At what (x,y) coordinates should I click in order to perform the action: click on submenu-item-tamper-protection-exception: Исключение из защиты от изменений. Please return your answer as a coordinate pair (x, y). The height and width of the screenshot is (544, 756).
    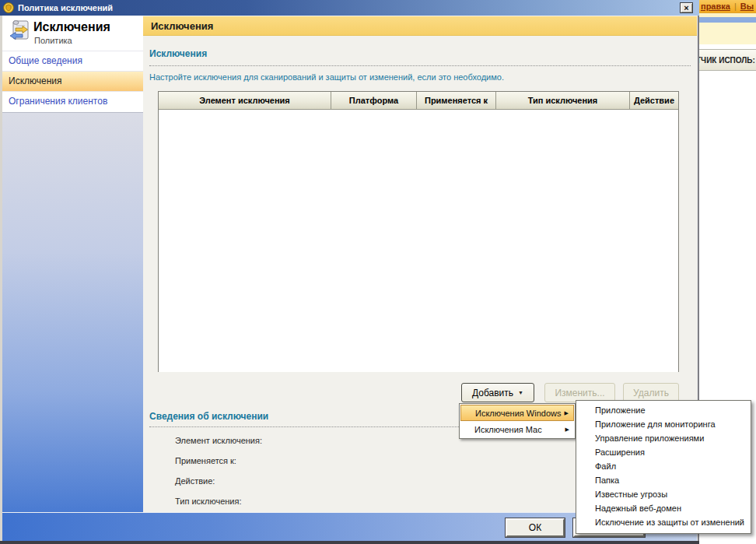
    Looking at the image, I should click on (663, 522).